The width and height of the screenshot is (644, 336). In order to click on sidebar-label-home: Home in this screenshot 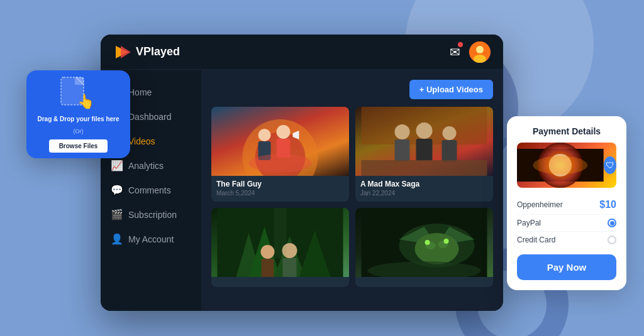, I will do `click(140, 92)`.